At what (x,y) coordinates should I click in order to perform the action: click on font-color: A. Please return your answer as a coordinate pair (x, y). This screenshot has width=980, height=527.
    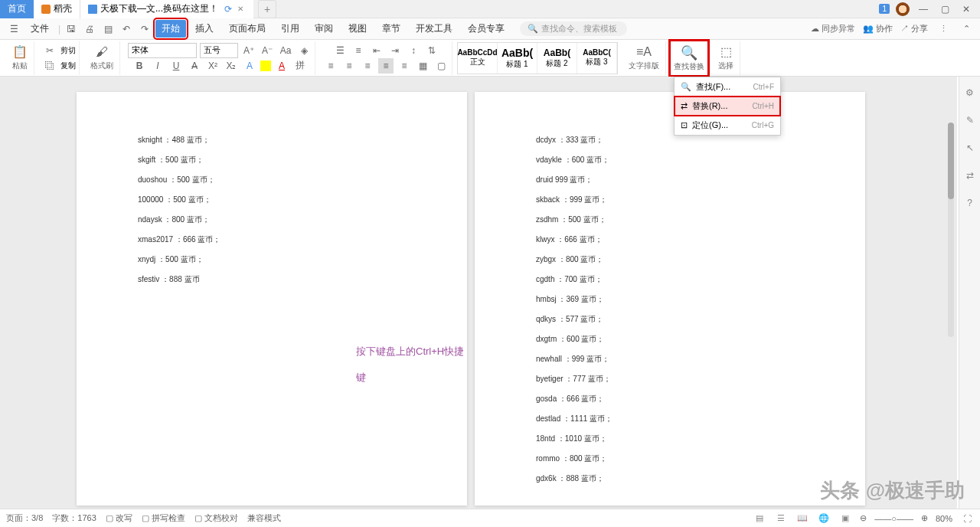
    Looking at the image, I should click on (282, 66).